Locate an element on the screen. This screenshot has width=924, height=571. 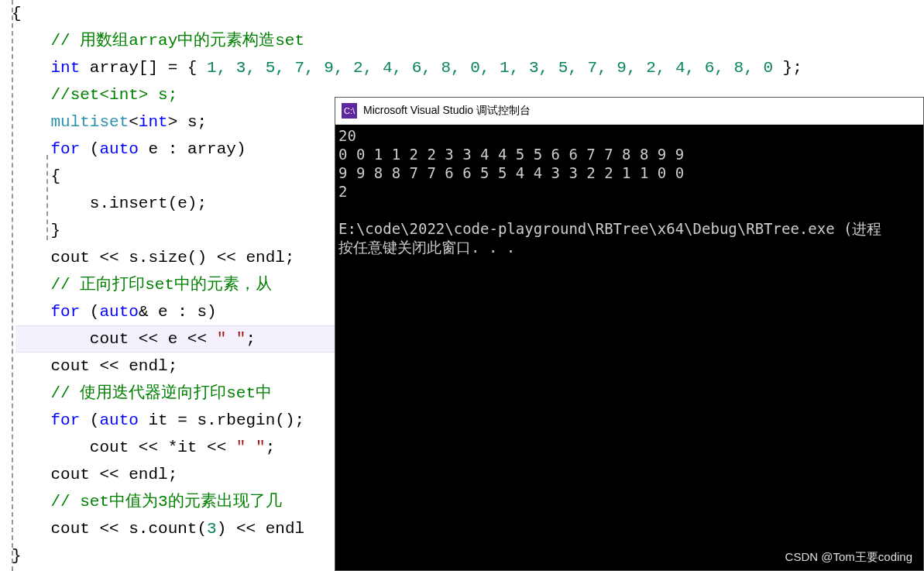
console-titlebar: C:\ Microsoft Visual Studio 调试控制台 is located at coordinates (629, 112).